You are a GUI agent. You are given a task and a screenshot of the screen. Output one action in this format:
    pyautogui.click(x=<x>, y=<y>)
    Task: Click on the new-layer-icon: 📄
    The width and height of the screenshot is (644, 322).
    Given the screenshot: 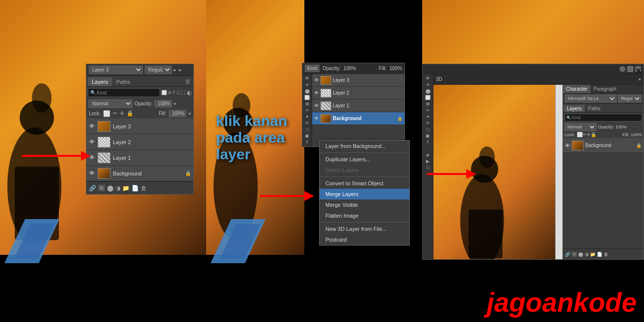 What is the action you would take?
    pyautogui.click(x=135, y=188)
    